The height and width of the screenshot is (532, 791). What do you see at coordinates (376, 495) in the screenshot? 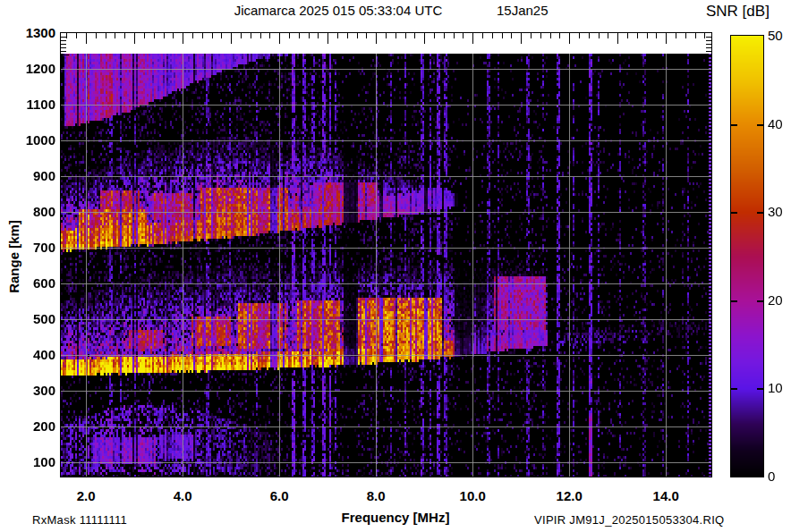
I see `x-tick-label-8.0: 8.0` at bounding box center [376, 495].